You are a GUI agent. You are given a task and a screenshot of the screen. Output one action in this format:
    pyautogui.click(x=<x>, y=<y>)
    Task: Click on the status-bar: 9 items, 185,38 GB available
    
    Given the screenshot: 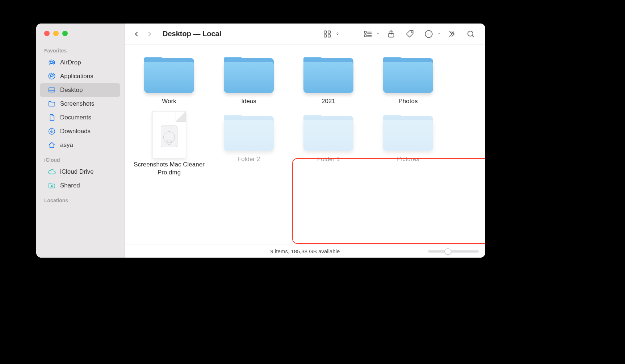 What is the action you would take?
    pyautogui.click(x=305, y=251)
    